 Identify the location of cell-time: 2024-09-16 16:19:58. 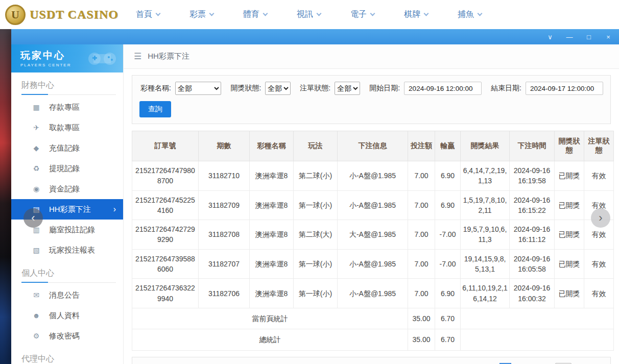
(532, 176).